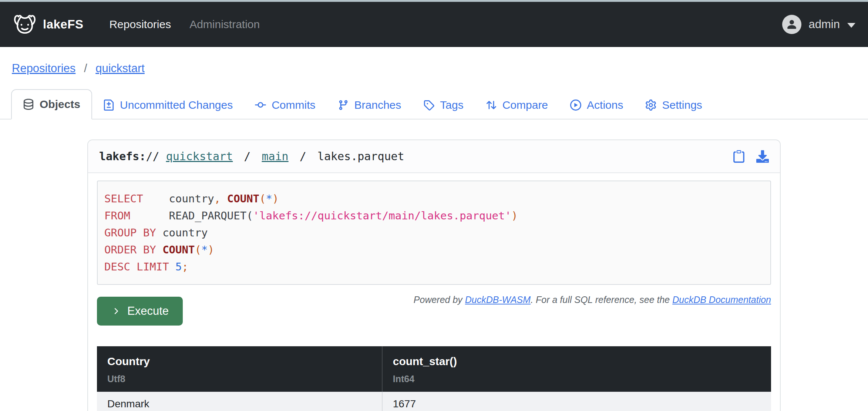 Image resolution: width=868 pixels, height=411 pixels. Describe the element at coordinates (596, 105) in the screenshot. I see `tab-actions: Actions` at that location.